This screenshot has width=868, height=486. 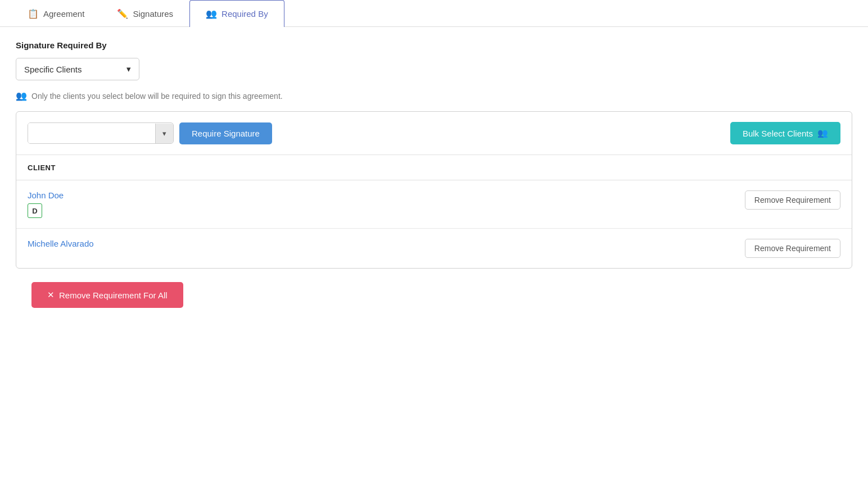 What do you see at coordinates (434, 205) in the screenshot?
I see `table-row: John Doe D Remove Requirement` at bounding box center [434, 205].